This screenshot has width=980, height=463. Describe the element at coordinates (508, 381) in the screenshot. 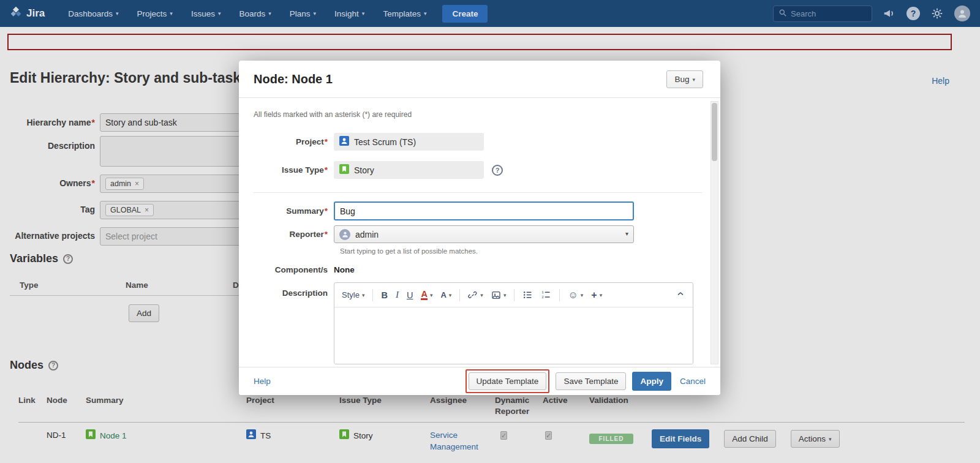

I see `annotation-box-update-template: Update Template` at that location.